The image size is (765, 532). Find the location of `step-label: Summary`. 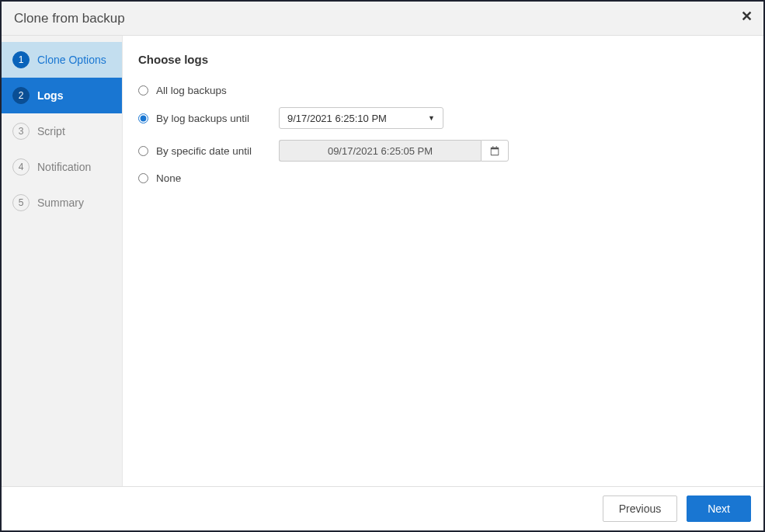

step-label: Summary is located at coordinates (61, 203).